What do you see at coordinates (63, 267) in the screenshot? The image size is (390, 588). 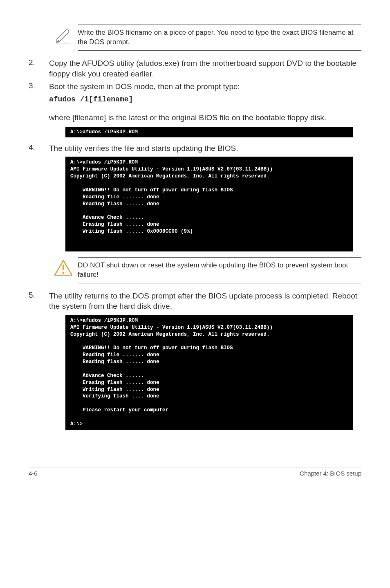 I see `warning-icon` at bounding box center [63, 267].